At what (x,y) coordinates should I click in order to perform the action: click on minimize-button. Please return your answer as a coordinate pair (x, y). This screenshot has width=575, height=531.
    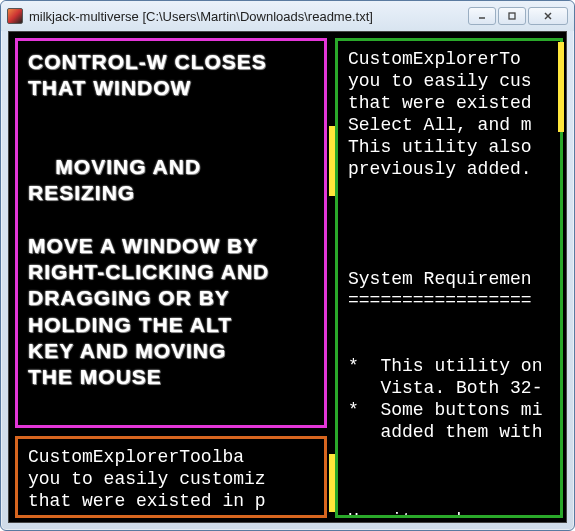
    Looking at the image, I should click on (482, 16).